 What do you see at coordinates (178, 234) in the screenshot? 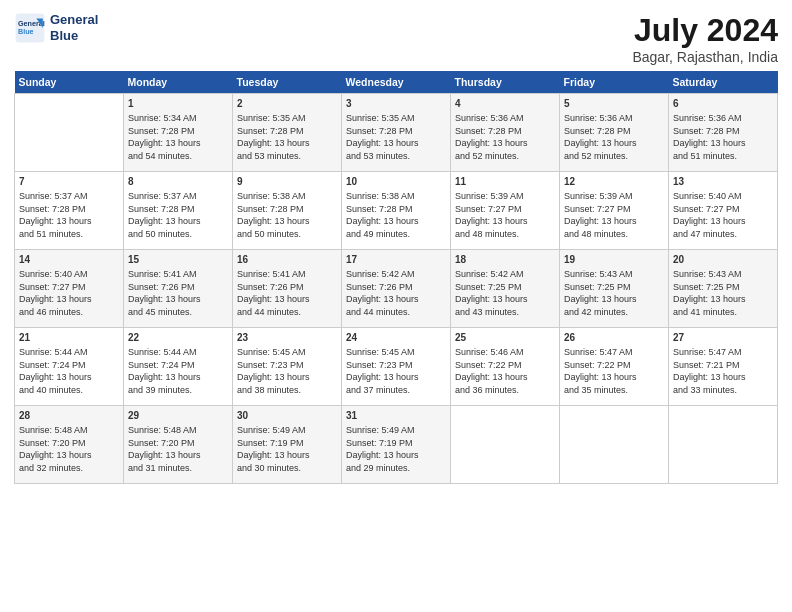
I see `day-info: and 50 minutes.` at bounding box center [178, 234].